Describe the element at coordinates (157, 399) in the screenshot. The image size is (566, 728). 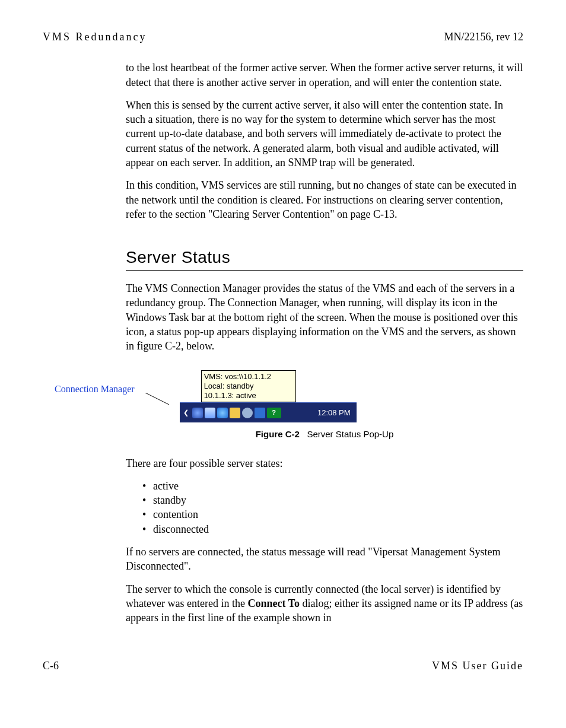
I see `callout-arrow-icon` at that location.